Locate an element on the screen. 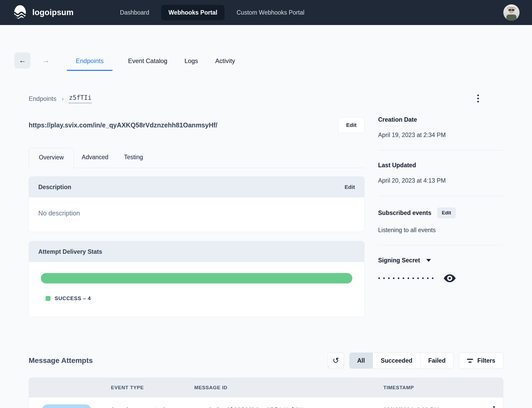  success-bar is located at coordinates (197, 278).